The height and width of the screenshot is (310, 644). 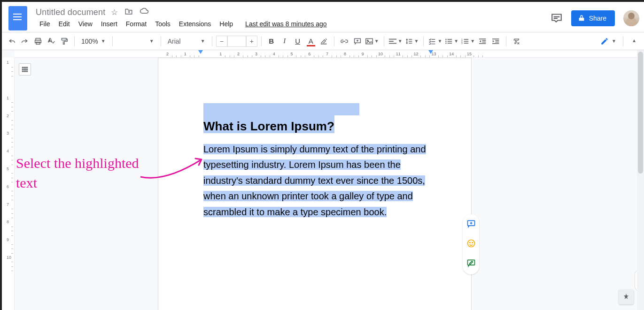 I want to click on title-block: Untitled document ☆ File Edit View Inser…, so click(x=293, y=19).